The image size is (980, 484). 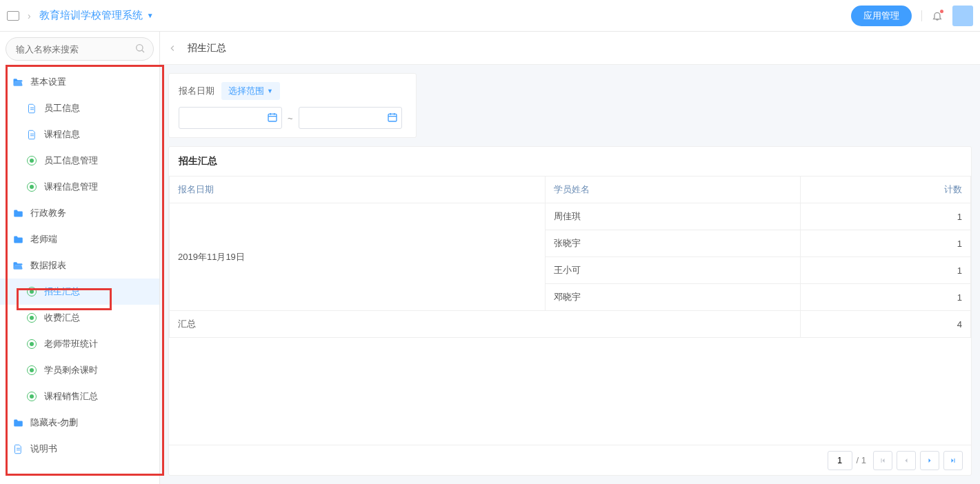 What do you see at coordinates (937, 16) in the screenshot?
I see `notification-icon` at bounding box center [937, 16].